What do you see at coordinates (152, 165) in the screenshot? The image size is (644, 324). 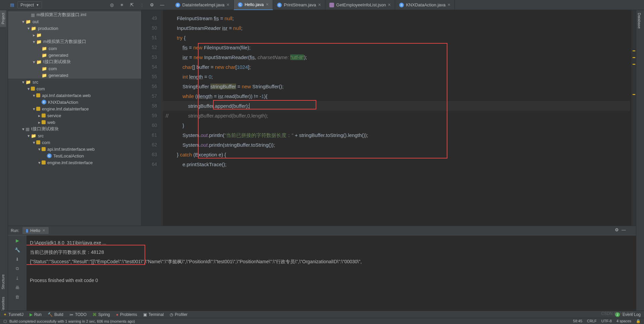 I see `gutter-line-number: 64` at bounding box center [152, 165].